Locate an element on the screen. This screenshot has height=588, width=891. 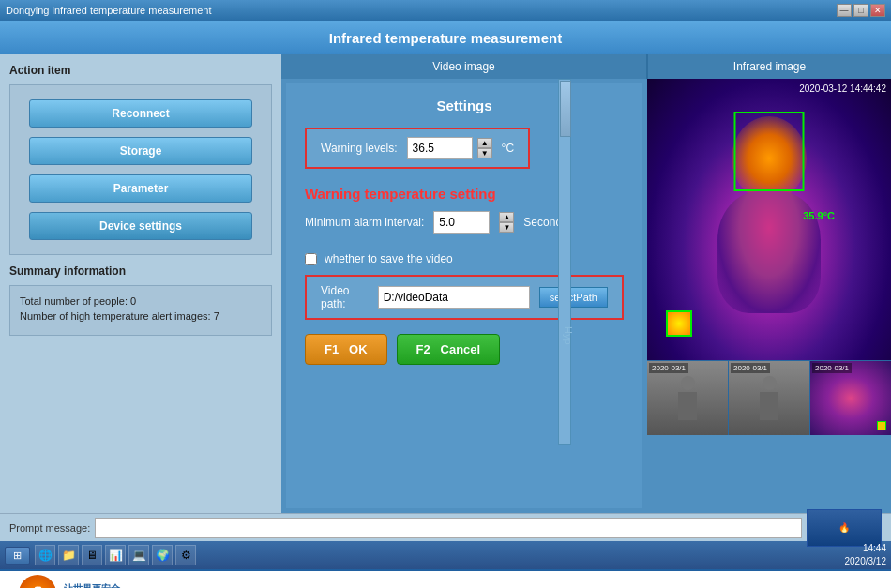
taskbar-icon-ie: 🌐 is located at coordinates (45, 555).